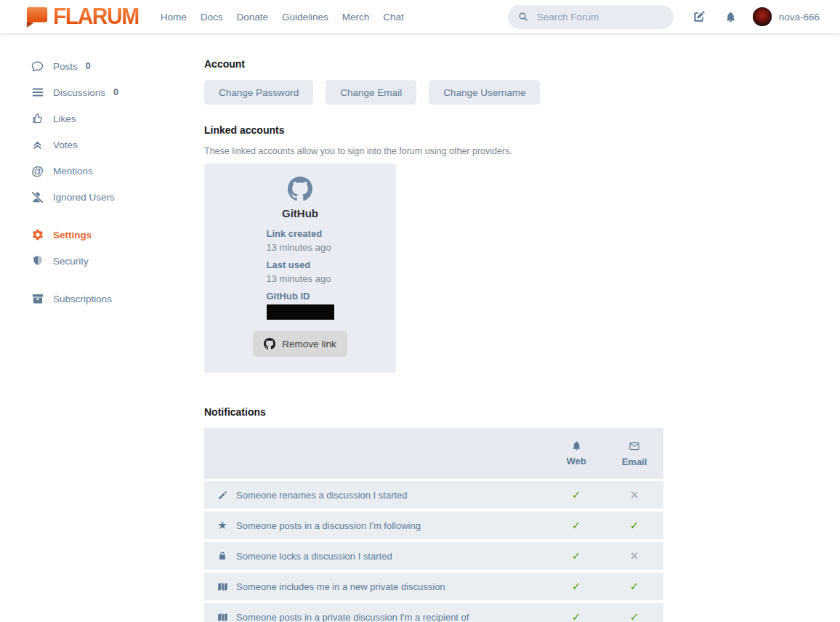 The height and width of the screenshot is (622, 840). What do you see at coordinates (301, 247) in the screenshot?
I see `link-created-value: 13 minutes ago` at bounding box center [301, 247].